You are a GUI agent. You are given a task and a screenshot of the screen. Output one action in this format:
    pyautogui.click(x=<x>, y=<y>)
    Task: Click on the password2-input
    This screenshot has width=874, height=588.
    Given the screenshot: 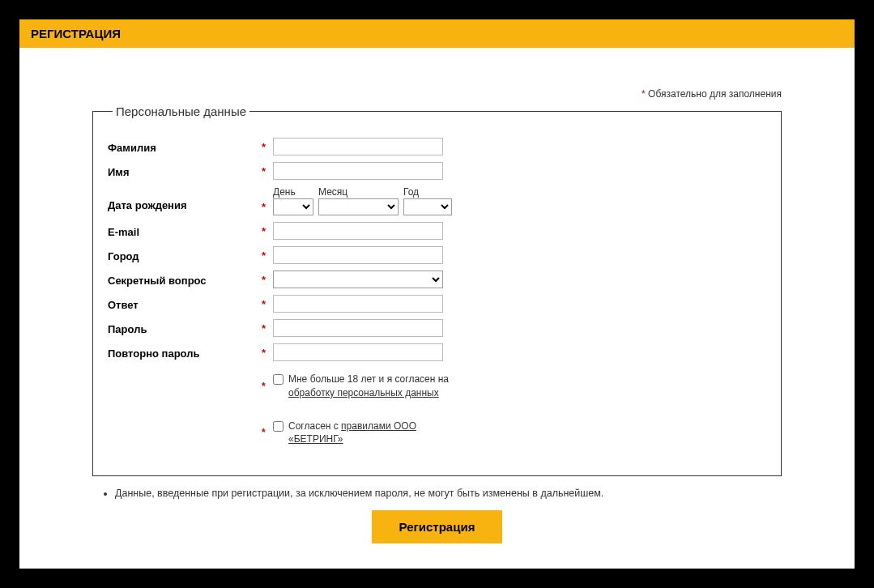 What is the action you would take?
    pyautogui.click(x=358, y=352)
    